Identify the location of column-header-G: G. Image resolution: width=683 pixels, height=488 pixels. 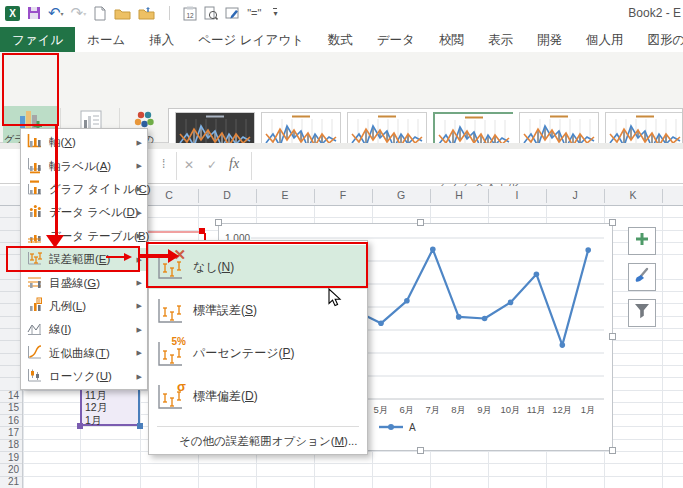
(401, 195).